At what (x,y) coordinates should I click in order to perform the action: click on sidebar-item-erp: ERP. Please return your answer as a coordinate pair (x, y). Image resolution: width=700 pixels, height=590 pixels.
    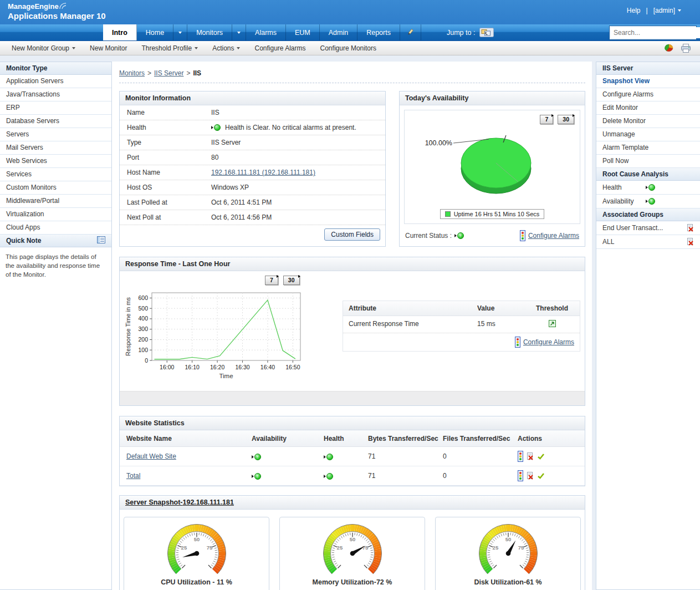
    Looking at the image, I should click on (55, 108).